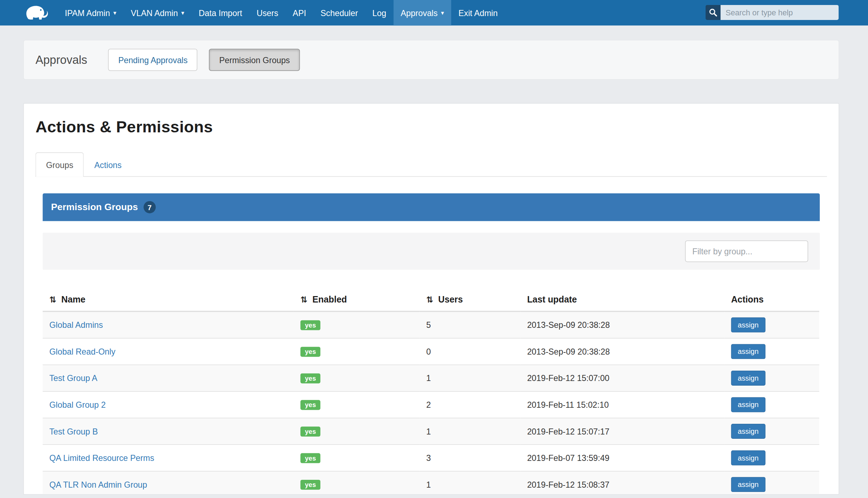 The width and height of the screenshot is (868, 498). Describe the element at coordinates (470, 352) in the screenshot. I see `users-count: 0` at that location.